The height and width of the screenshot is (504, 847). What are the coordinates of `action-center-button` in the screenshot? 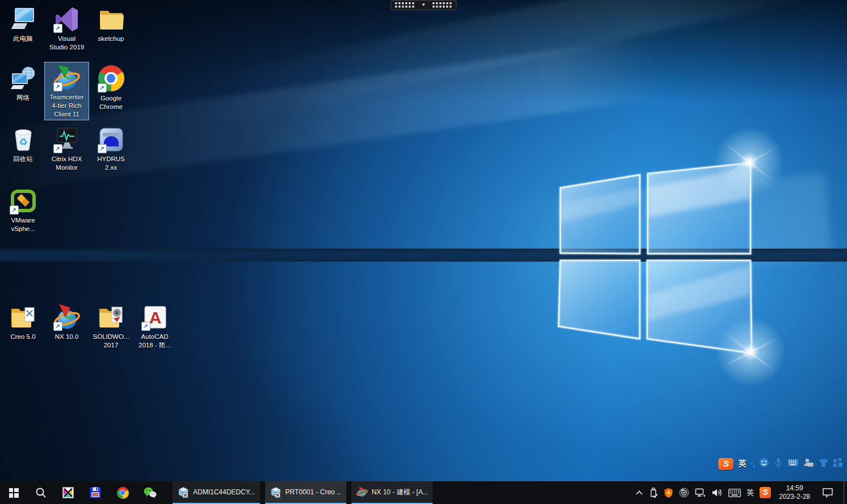 It's located at (828, 493).